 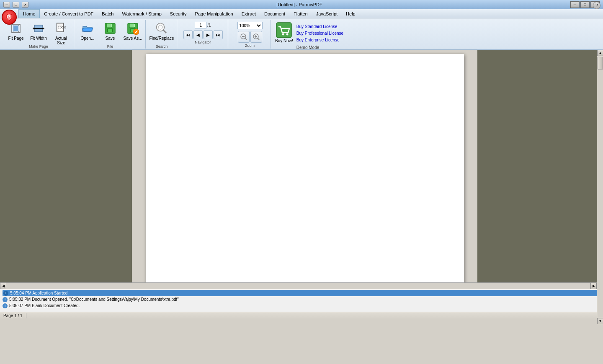 What do you see at coordinates (7, 5) in the screenshot?
I see `minimize-btn: ─` at bounding box center [7, 5].